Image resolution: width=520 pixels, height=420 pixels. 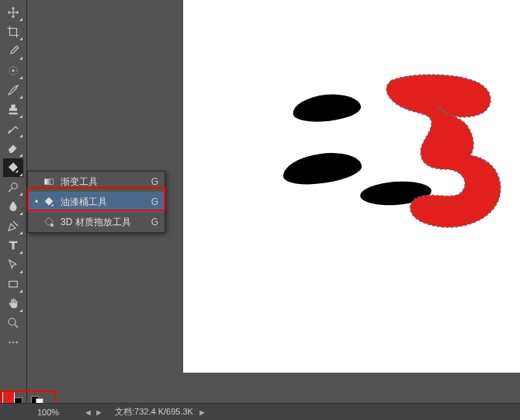 I want to click on bucket-tool-flyout: 渐变工具 G • 油漆桶工具 G 3D 材质拖放工具 G, so click(x=96, y=202).